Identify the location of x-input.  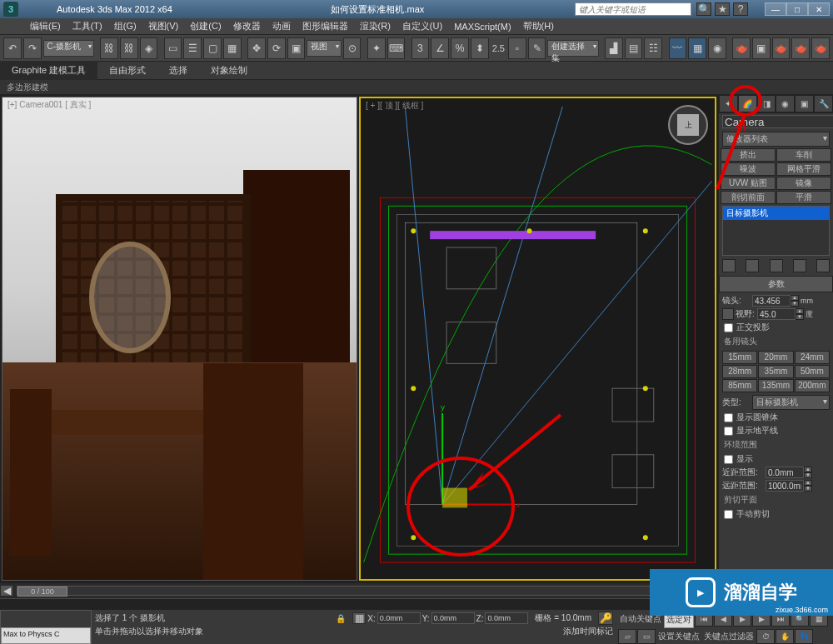
(399, 618).